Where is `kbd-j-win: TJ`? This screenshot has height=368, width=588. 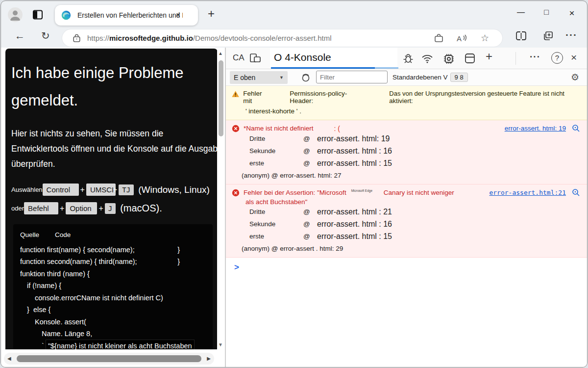 kbd-j-win: TJ is located at coordinates (126, 190).